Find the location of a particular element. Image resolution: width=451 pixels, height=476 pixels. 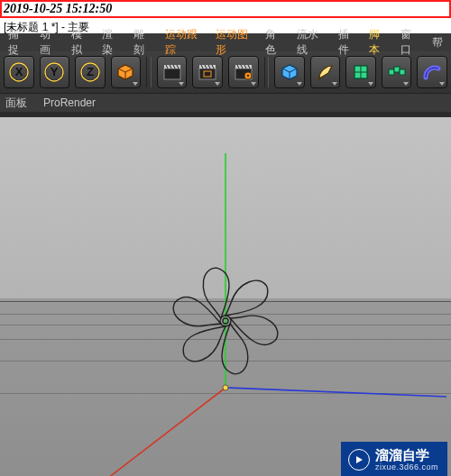

menu-item-插件: 插件 is located at coordinates (348, 42).